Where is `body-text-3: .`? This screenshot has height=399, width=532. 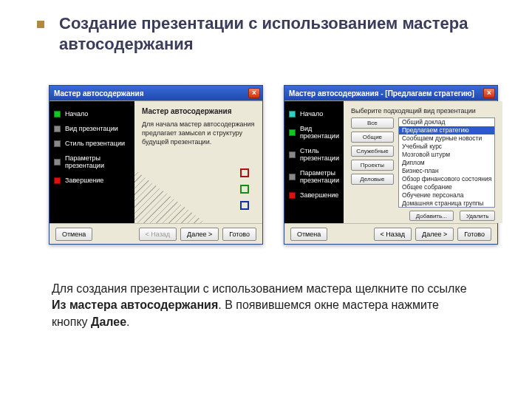 body-text-3: . is located at coordinates (128, 322).